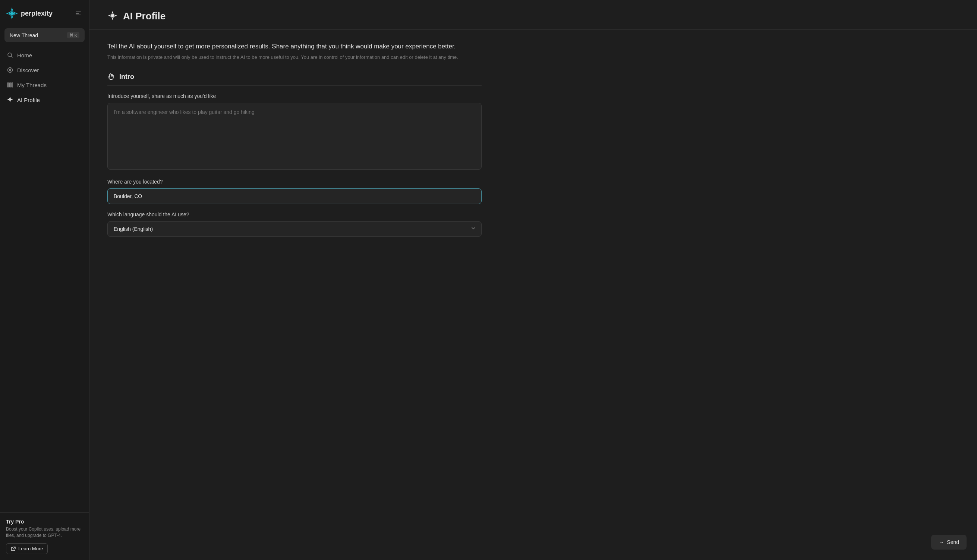  I want to click on intro-section-icon, so click(112, 77).